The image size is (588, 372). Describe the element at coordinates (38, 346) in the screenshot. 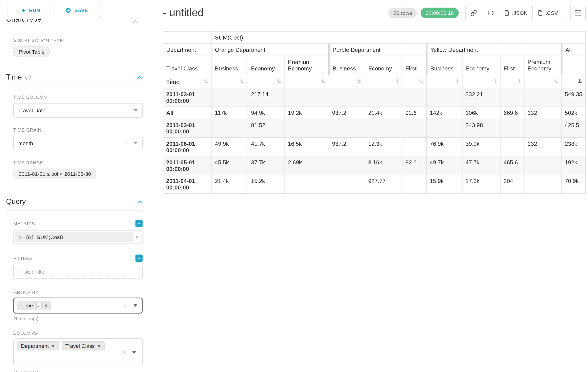

I see `columns-tag: Department ×` at that location.